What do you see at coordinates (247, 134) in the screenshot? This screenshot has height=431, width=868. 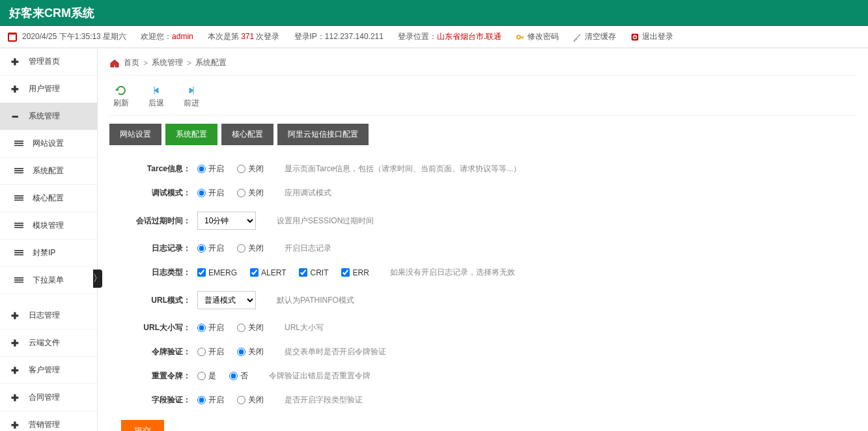 I see `tab-2: 核心配置` at bounding box center [247, 134].